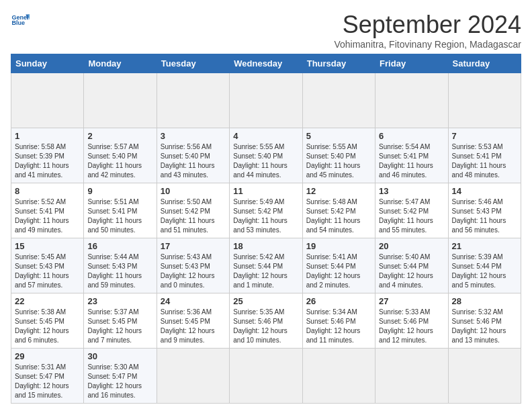 The width and height of the screenshot is (532, 411). I want to click on day-info: Sunrise: 5:33 AMSunset: 5:46 PMDaylight:…, so click(411, 326).